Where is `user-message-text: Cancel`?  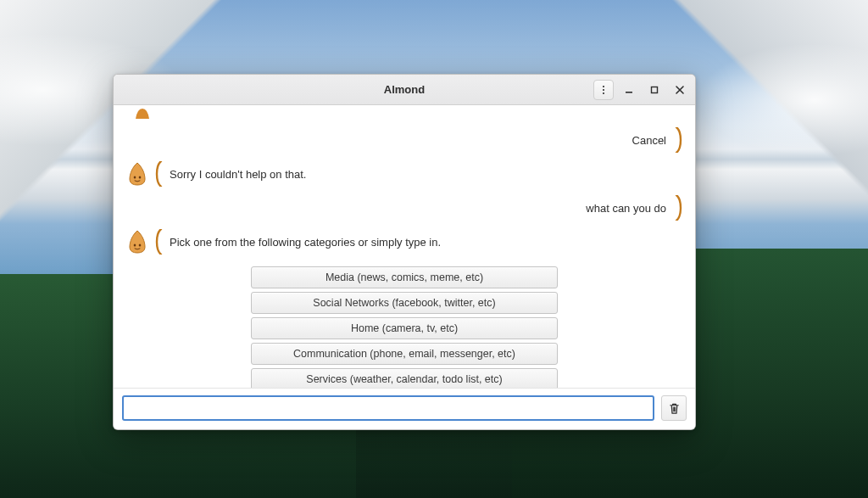
user-message-text: Cancel is located at coordinates (649, 141).